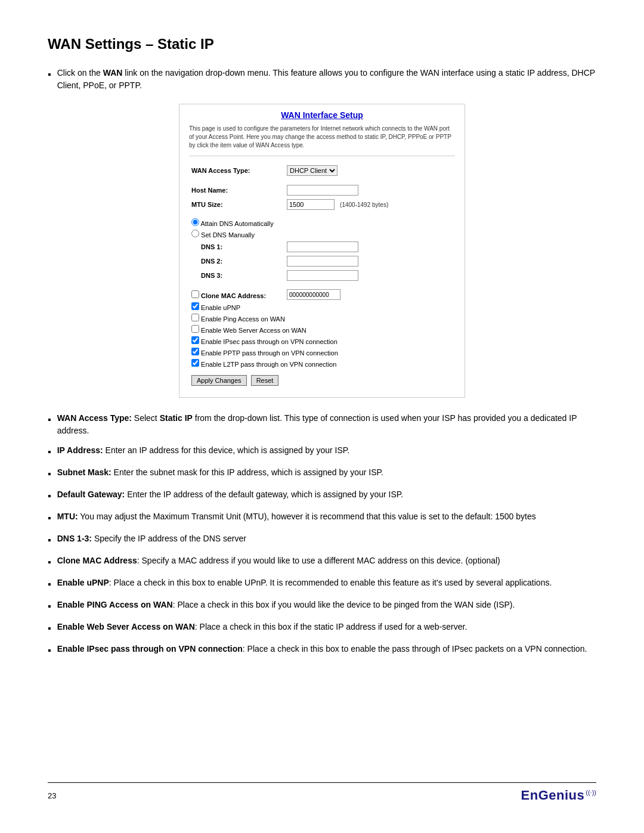 The width and height of the screenshot is (644, 833). Describe the element at coordinates (243, 319) in the screenshot. I see `enable-ping-label: Enable Ping Access on WAN` at that location.